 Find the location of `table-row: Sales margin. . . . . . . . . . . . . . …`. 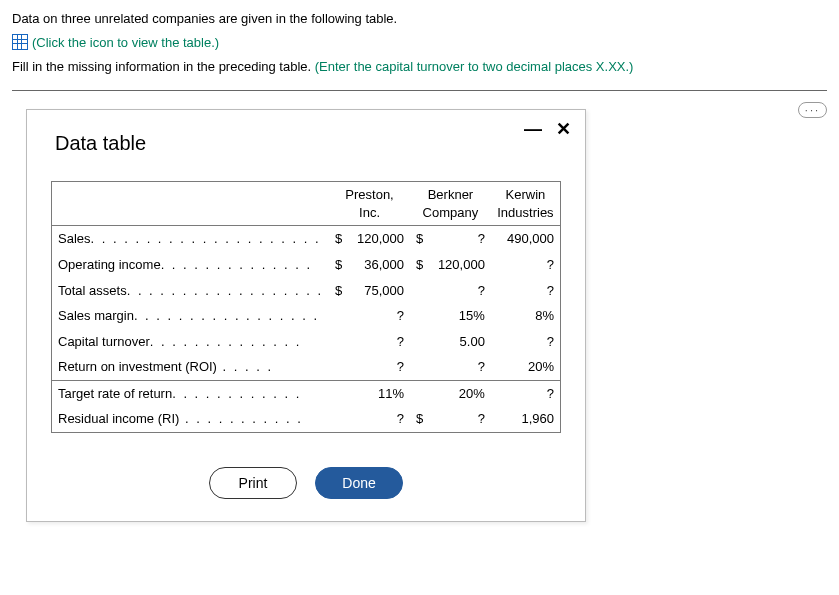

table-row: Sales margin. . . . . . . . . . . . . . … is located at coordinates (306, 316).